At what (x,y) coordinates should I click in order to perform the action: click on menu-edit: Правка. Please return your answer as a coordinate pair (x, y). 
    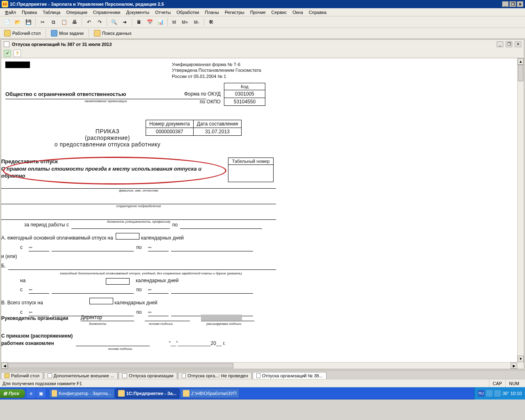
    Looking at the image, I should click on (30, 12).